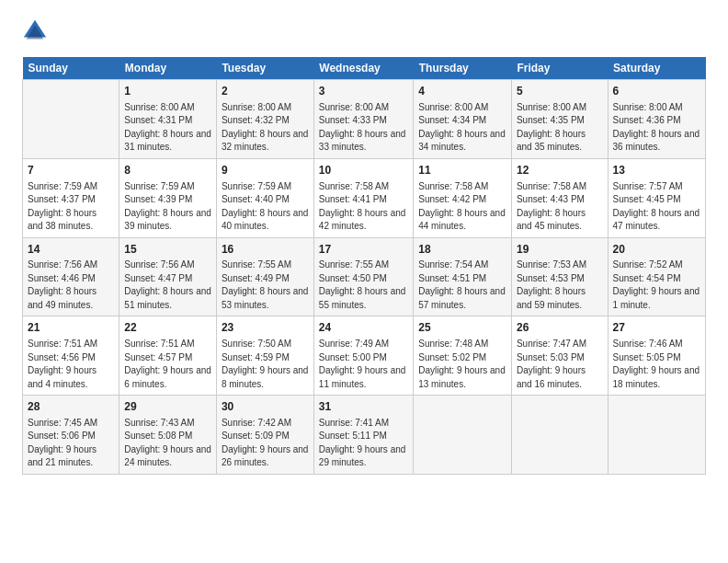 Image resolution: width=728 pixels, height=563 pixels. What do you see at coordinates (560, 327) in the screenshot?
I see `day-number: 26` at bounding box center [560, 327].